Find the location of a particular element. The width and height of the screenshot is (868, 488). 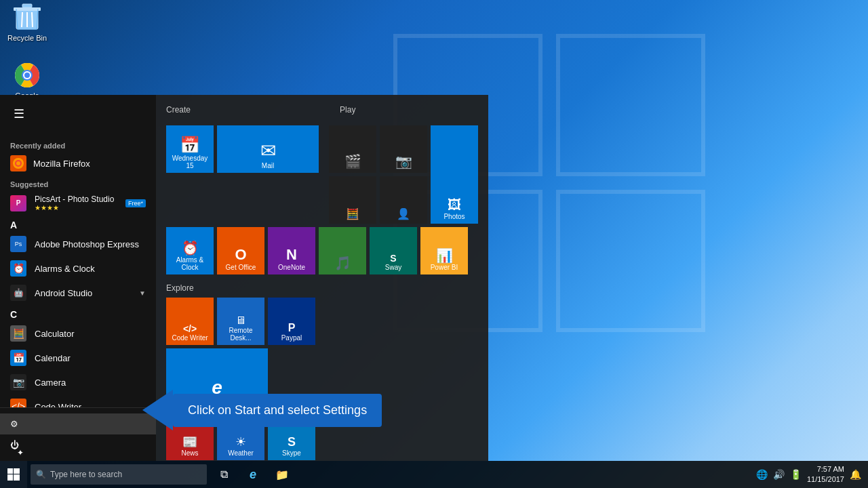

camera-tile: 📷 is located at coordinates (403, 149).